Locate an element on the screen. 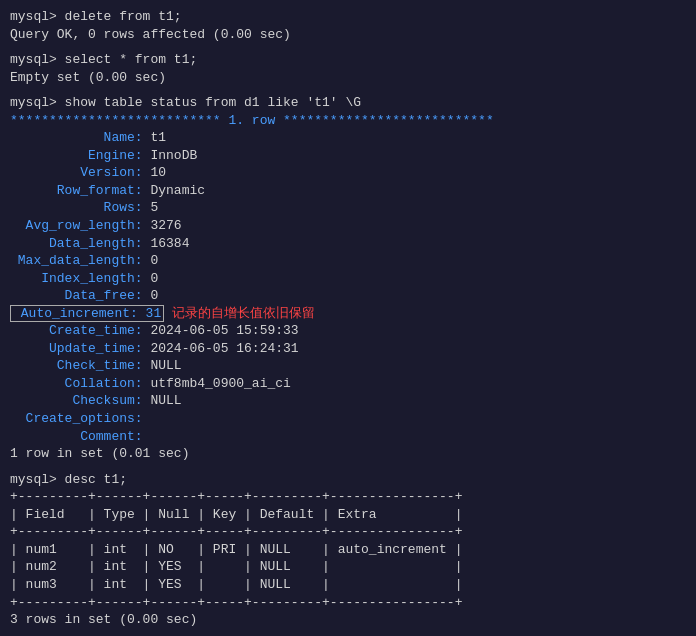  star1: *************************** 1. row *****… is located at coordinates (348, 121).